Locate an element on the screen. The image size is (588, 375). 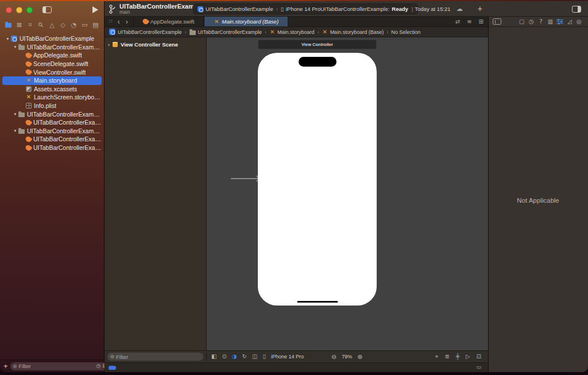
sidebar-toggle-icon is located at coordinates (47, 10).